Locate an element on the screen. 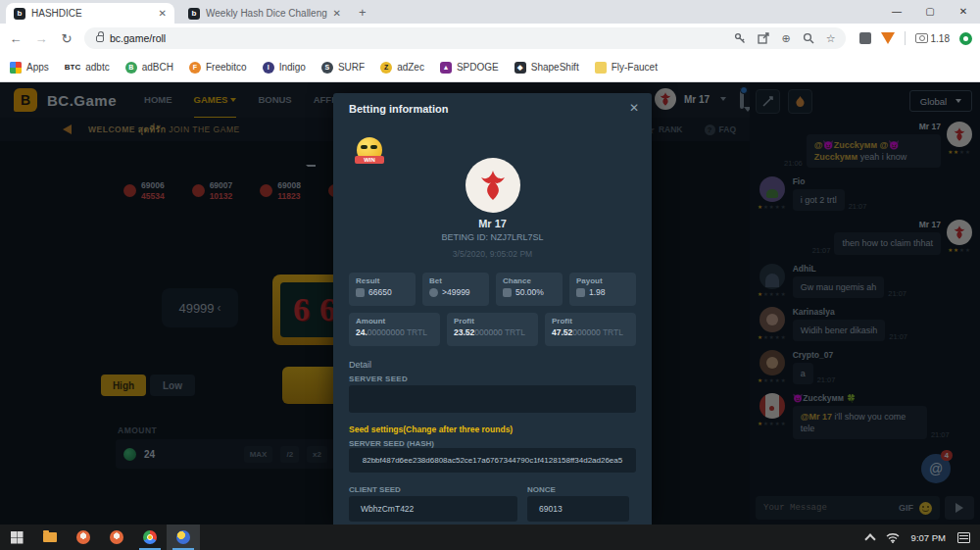 The width and height of the screenshot is (980, 550). phoenix-icon is located at coordinates (493, 185).